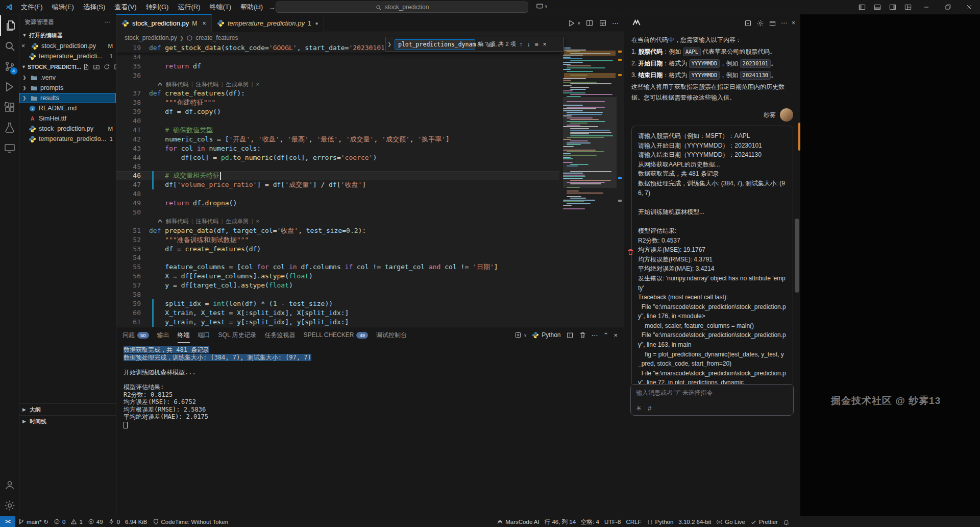 The image size is (980, 527). What do you see at coordinates (338, 222) in the screenshot?
I see `marscode-codelens: 解释代码|注释代码|生成单测|×` at bounding box center [338, 222].